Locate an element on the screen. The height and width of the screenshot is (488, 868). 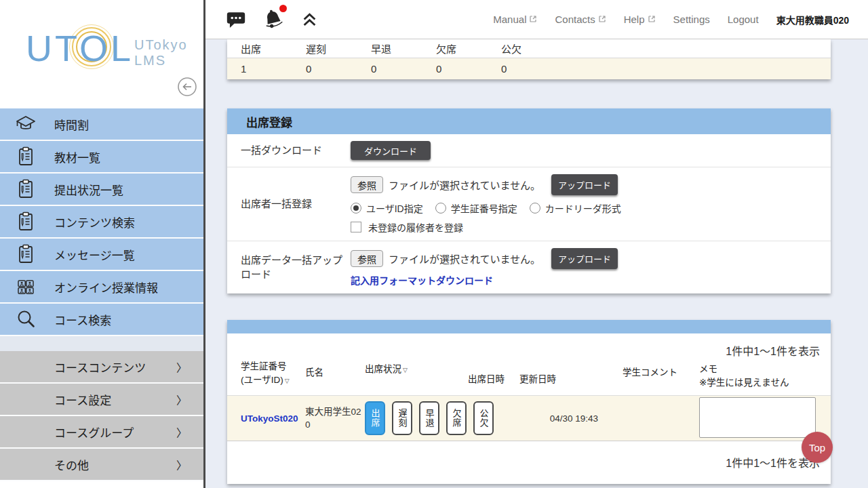
sidebar-item-label: コース検索 is located at coordinates (83, 320).